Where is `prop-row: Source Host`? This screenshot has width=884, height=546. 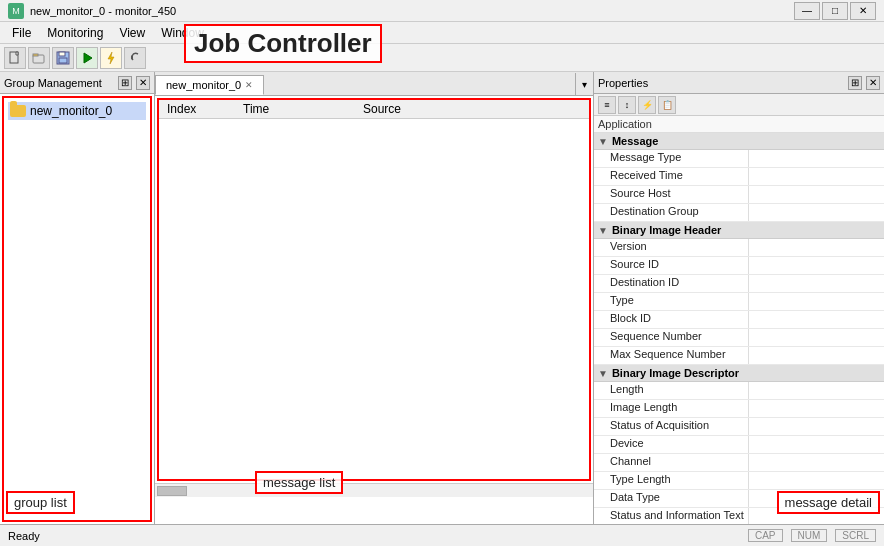
prop-row: Source Host is located at coordinates (739, 195).